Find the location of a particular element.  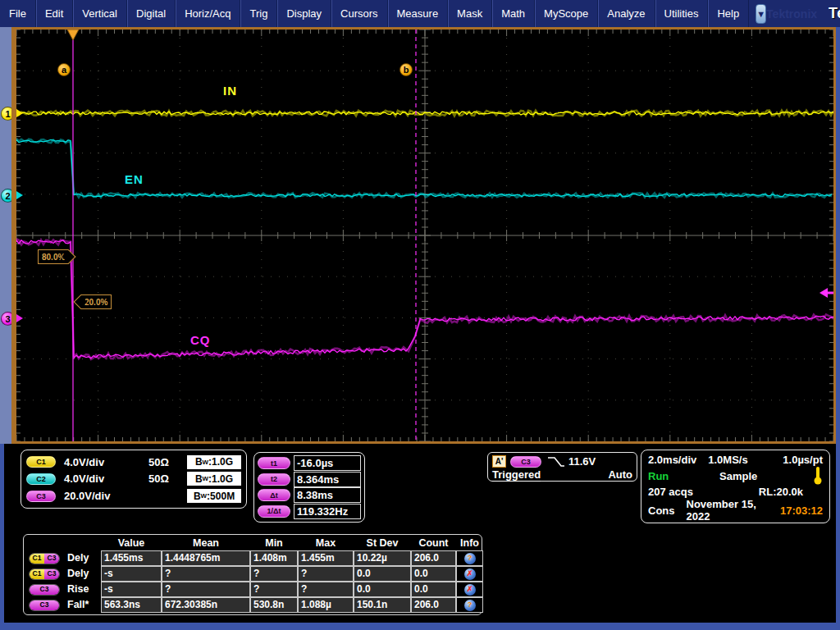

measurement-cell-count: 206.0 is located at coordinates (433, 605).